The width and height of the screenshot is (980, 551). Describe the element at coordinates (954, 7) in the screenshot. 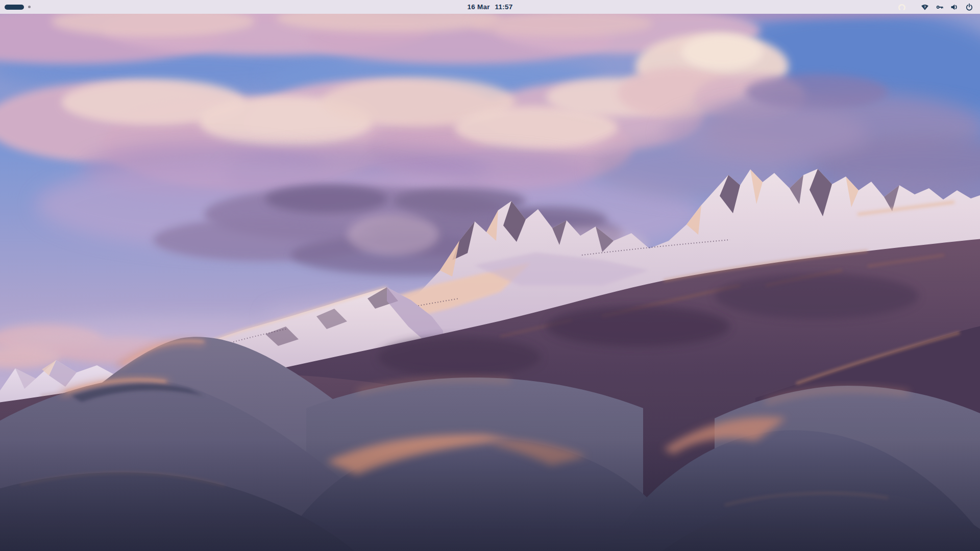

I see `volume-icon` at that location.